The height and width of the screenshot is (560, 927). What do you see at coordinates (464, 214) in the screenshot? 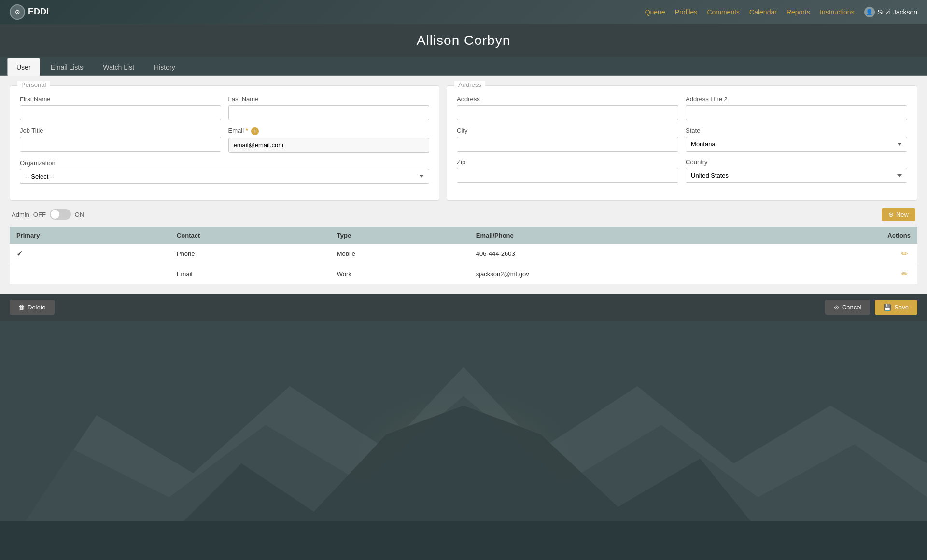
I see `admin-row: Admin OFF ON ⊕ New` at bounding box center [464, 214].